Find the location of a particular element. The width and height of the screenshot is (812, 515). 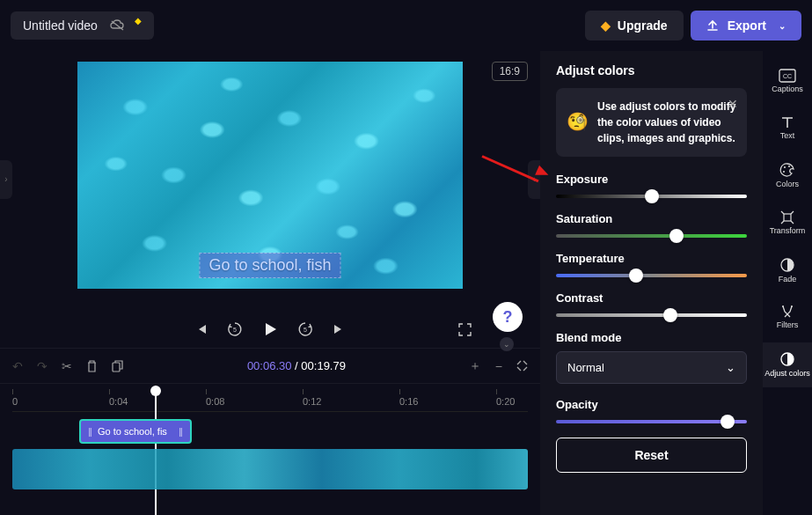

close-icon: ✕ is located at coordinates (733, 104).